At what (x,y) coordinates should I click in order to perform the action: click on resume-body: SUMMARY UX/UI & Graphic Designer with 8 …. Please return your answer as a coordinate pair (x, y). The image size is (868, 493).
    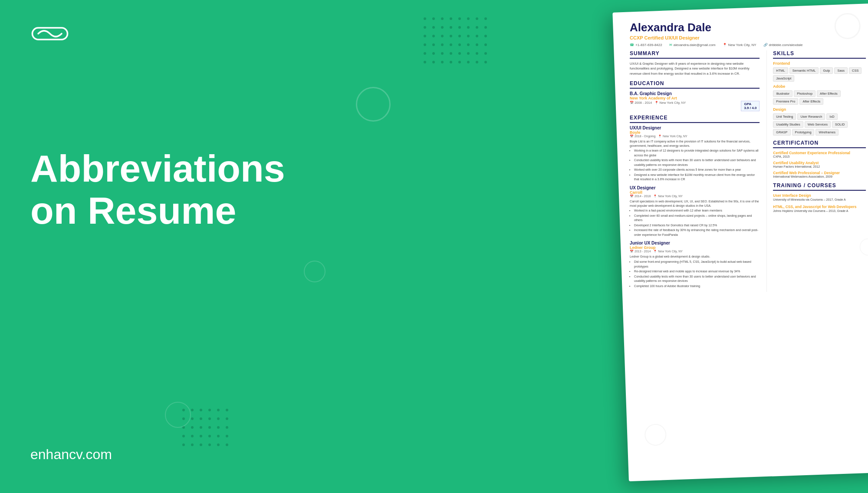
    Looking at the image, I should click on (748, 171).